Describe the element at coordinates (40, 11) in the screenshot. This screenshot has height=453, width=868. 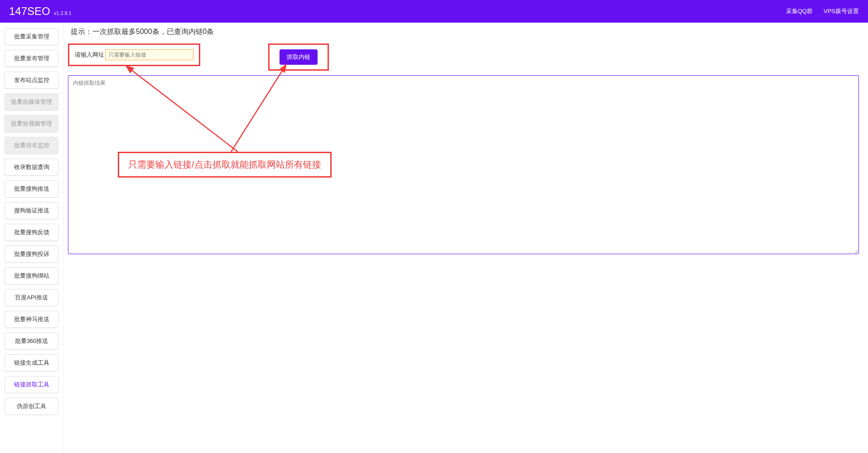
I see `header-brand: 147SEO v1.2.9.1` at that location.